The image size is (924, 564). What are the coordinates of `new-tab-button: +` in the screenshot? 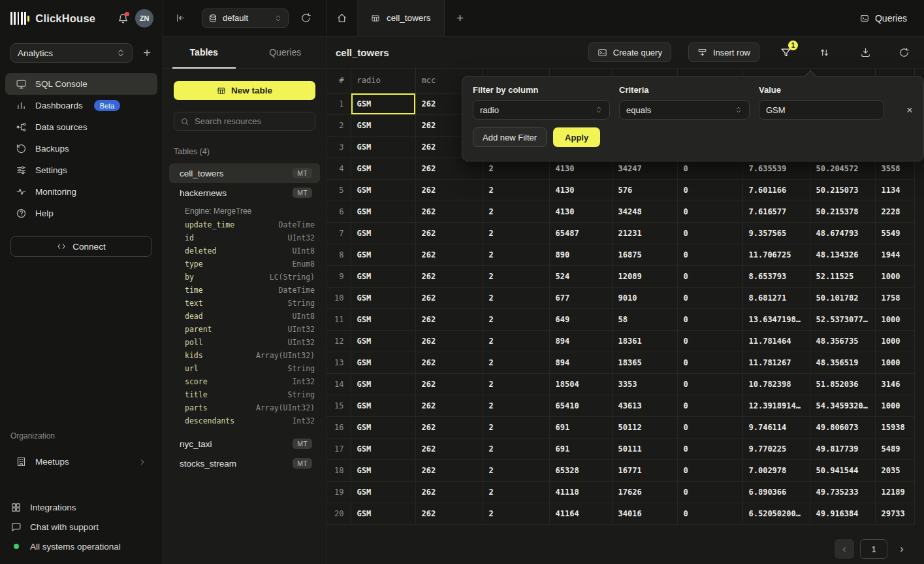 It's located at (460, 18).